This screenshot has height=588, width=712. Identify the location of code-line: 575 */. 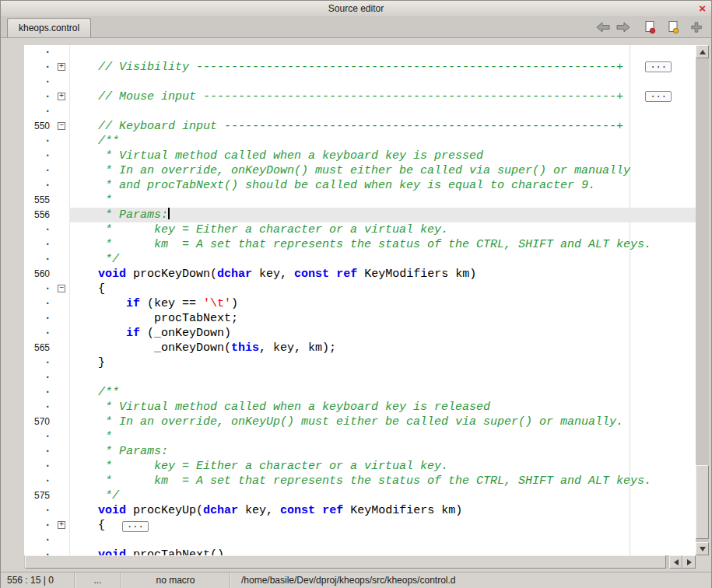
(360, 496).